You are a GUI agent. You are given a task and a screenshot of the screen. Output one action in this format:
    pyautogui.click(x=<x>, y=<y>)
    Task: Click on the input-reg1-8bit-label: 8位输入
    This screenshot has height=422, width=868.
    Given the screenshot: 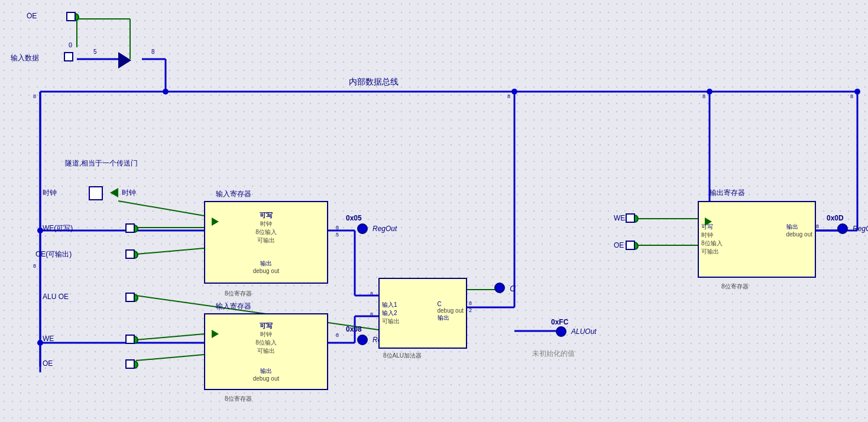 What is the action you would take?
    pyautogui.click(x=266, y=232)
    